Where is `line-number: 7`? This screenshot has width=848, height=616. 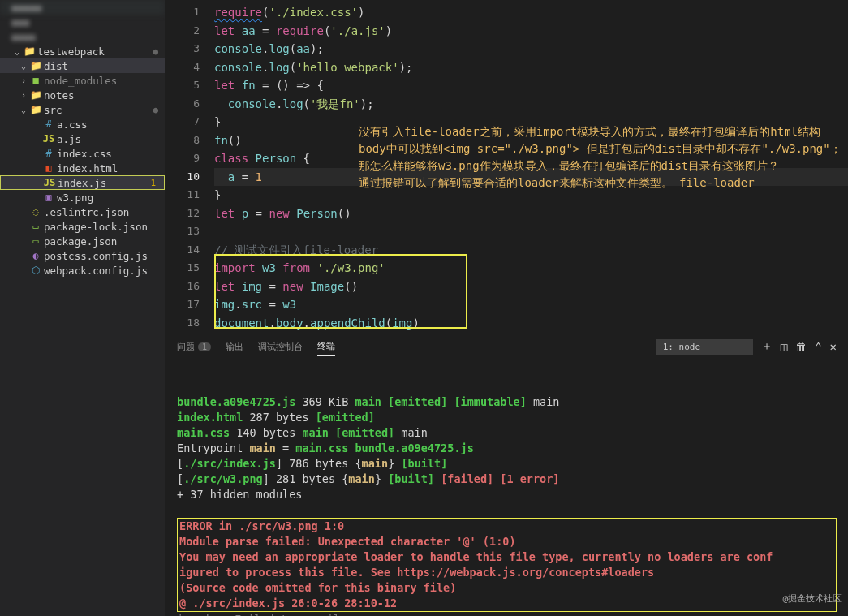
line-number: 7 is located at coordinates (190, 122).